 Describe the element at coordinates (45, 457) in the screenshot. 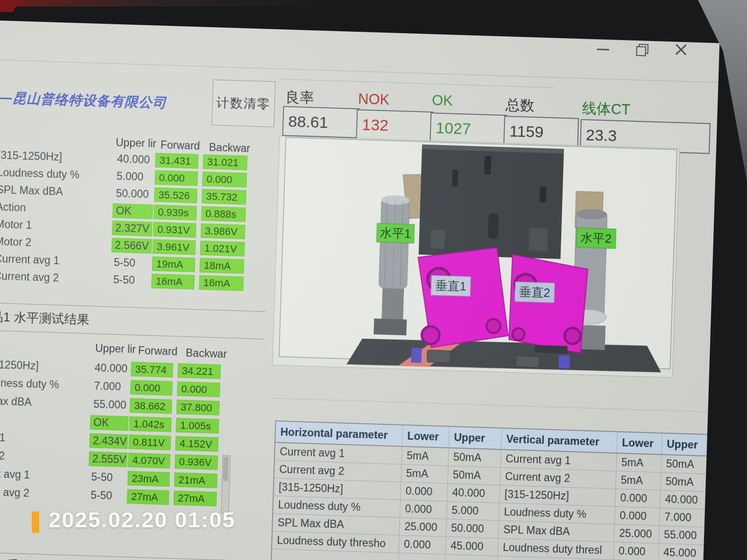

I see `row-label: or 2` at that location.